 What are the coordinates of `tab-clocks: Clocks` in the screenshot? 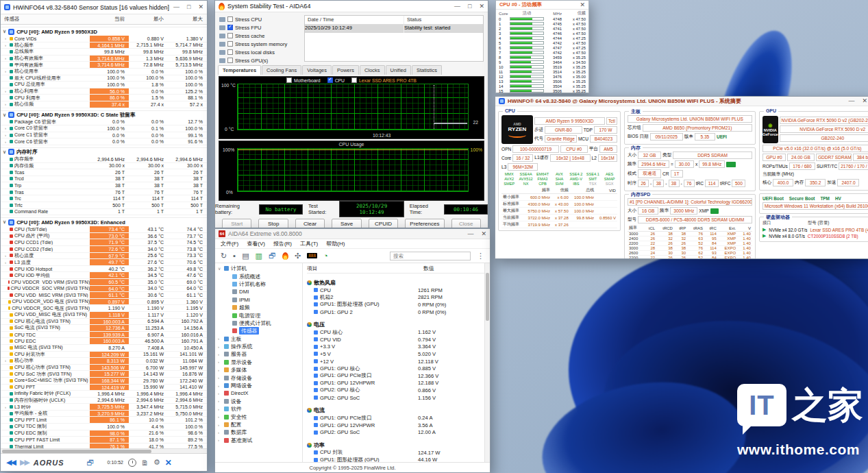 It's located at (373, 70).